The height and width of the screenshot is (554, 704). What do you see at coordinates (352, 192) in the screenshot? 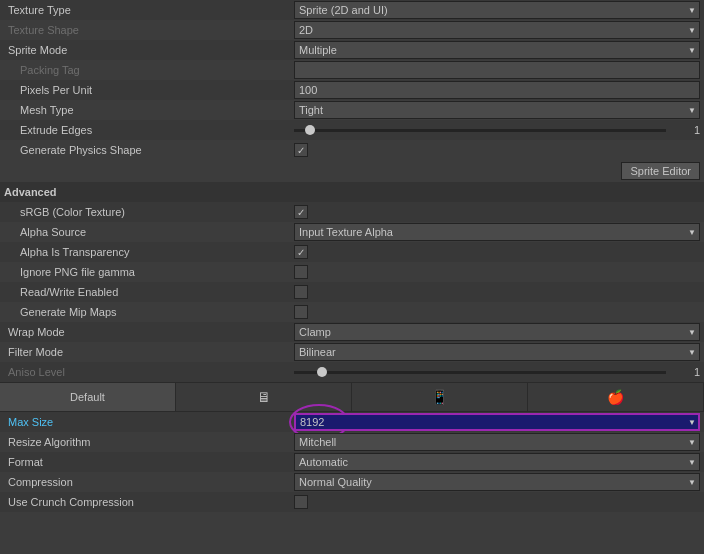
I see `advanced-header: Advanced` at bounding box center [352, 192].